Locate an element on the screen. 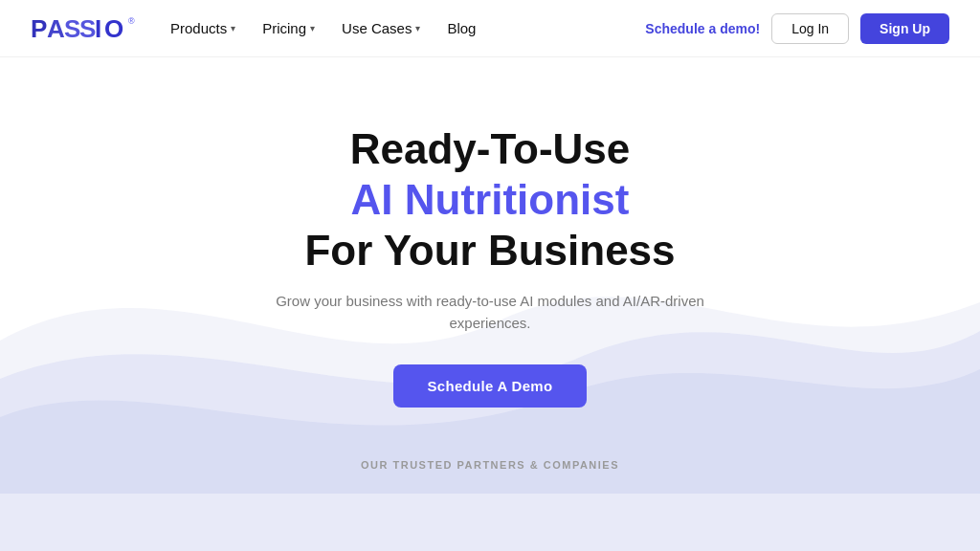  navbar: P A S S I O ® Products ▾ Prici is located at coordinates (490, 29).